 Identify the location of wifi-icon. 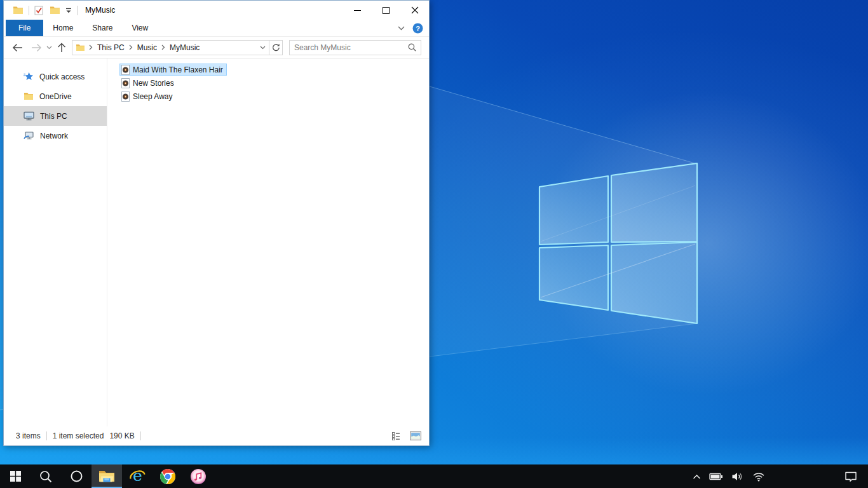
(759, 477).